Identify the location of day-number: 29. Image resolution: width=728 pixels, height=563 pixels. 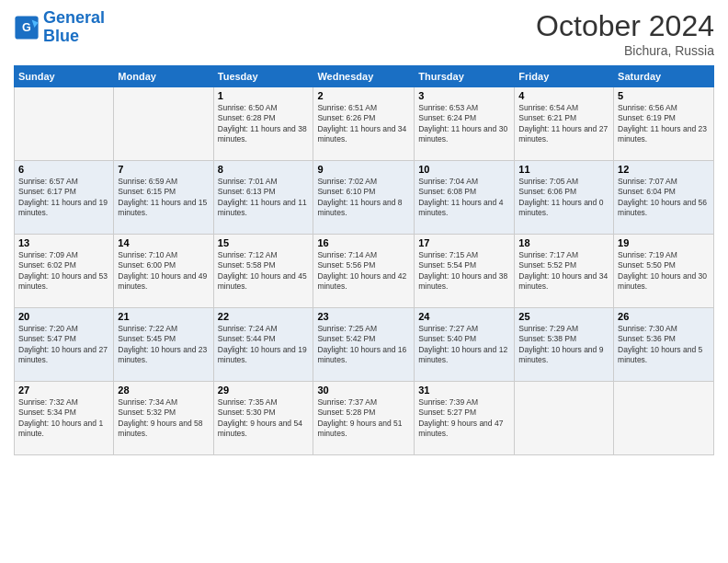
(264, 390).